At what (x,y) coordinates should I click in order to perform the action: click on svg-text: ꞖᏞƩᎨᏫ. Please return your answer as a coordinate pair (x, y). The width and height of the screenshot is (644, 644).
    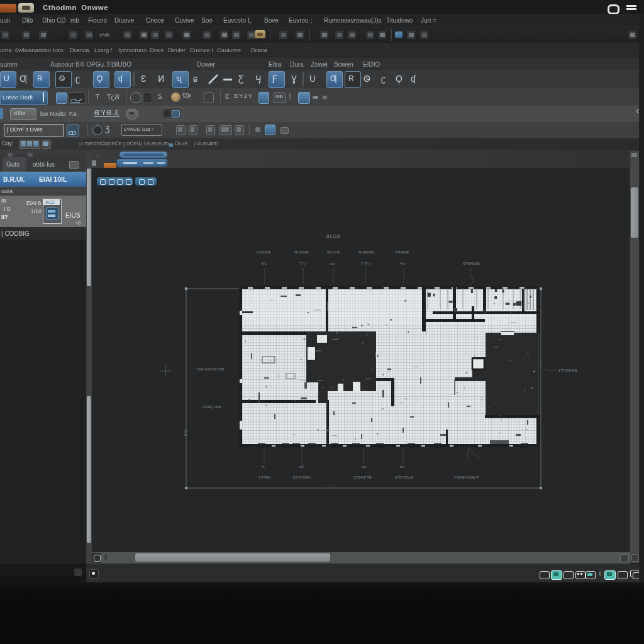
    Looking at the image, I should click on (333, 252).